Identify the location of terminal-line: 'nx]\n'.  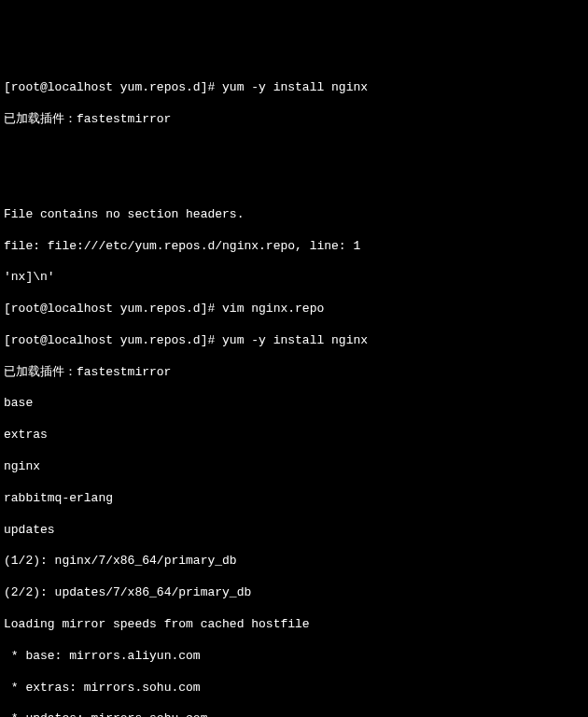
(294, 278).